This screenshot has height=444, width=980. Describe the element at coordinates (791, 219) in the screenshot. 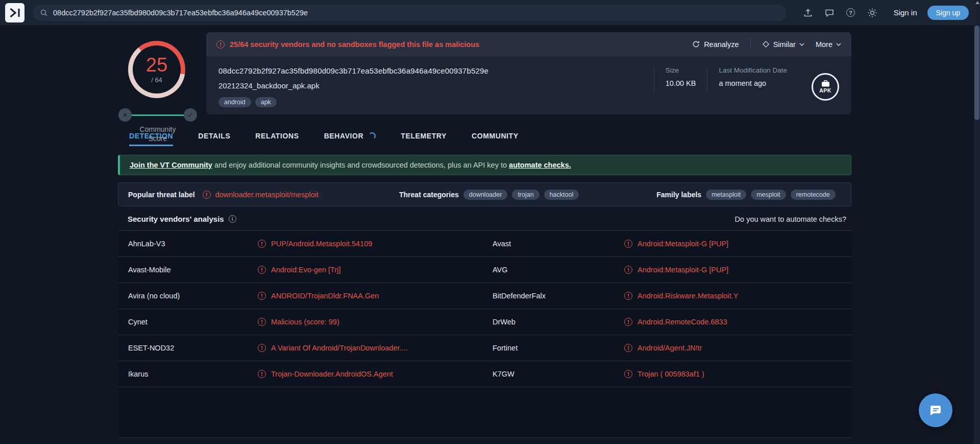

I see `automate-checks-question: Do you want to automate checks?` at that location.